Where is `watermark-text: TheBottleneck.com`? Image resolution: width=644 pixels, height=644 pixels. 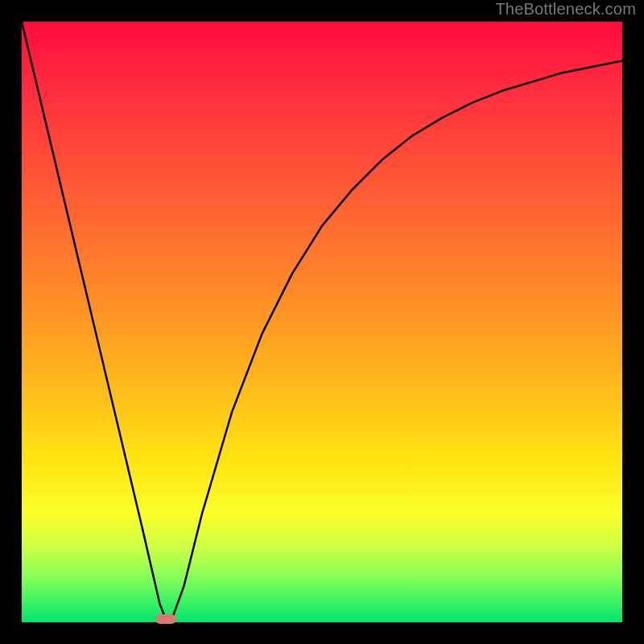 watermark-text: TheBottleneck.com is located at coordinates (565, 10).